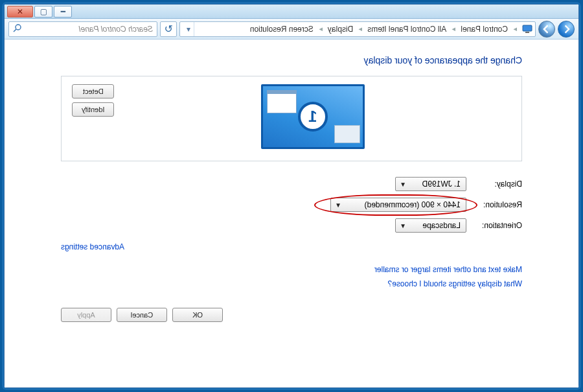 This screenshot has height=392, width=583. Describe the element at coordinates (116, 29) in the screenshot. I see `search-placeholder: Search Control Panel` at that location.